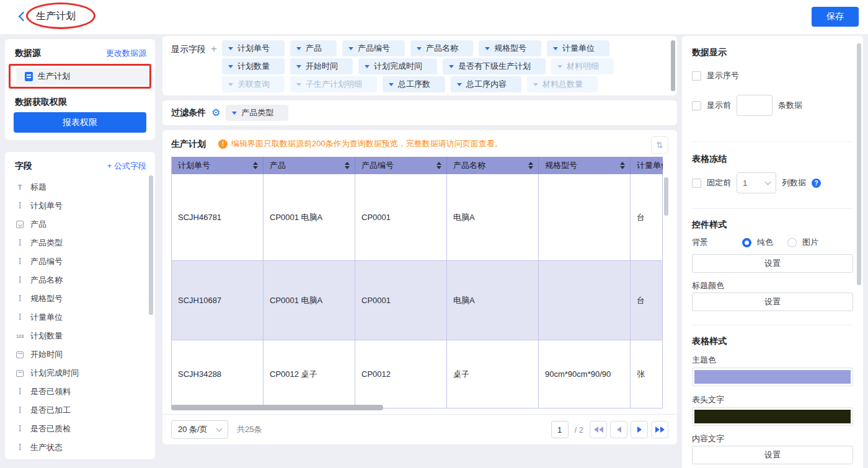 The image size is (868, 468). What do you see at coordinates (216, 113) in the screenshot?
I see `gear-icon: ⚙︎` at bounding box center [216, 113].